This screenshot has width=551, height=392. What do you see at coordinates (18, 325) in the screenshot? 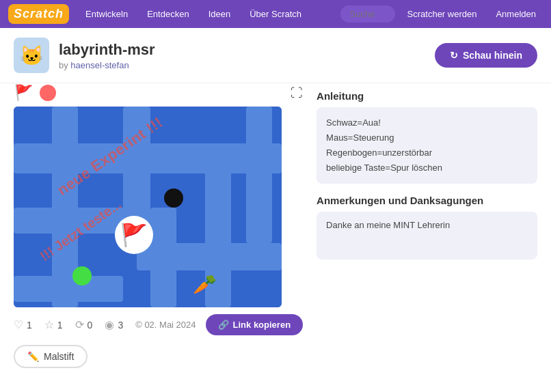
I see `heart-icon: ♡` at bounding box center [18, 325].